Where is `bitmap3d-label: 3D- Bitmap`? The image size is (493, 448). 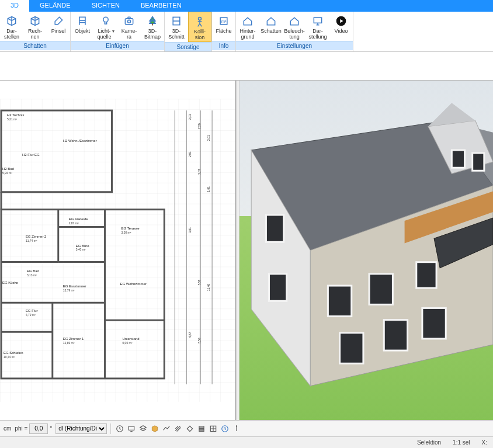
bitmap3d-label: 3D- Bitmap is located at coordinates (152, 34).